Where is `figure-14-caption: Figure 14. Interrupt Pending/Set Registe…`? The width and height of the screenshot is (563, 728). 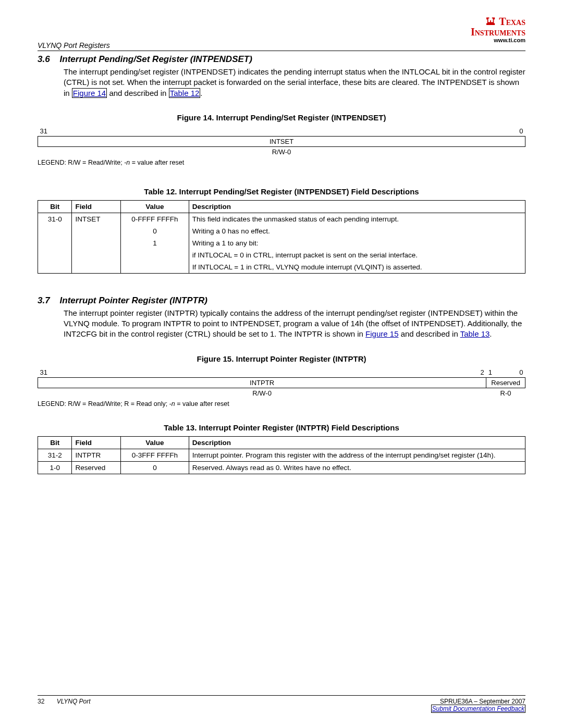 figure-14-caption: Figure 14. Interrupt Pending/Set Registe… is located at coordinates (282, 118).